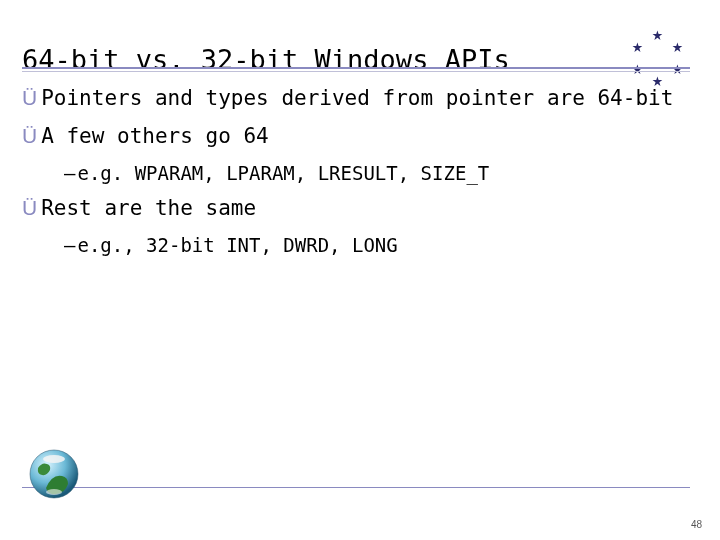 The image size is (720, 540). I want to click on title-row: 64-bit vs. 32-bit Windows APIs ★ ★ ★ ★ ★…, so click(356, 59).